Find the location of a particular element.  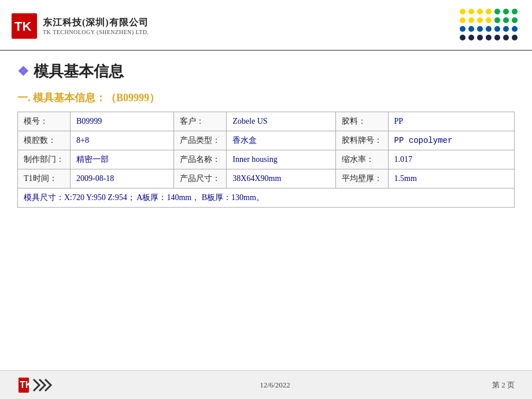

section-heading: 一. 模具基本信息：（B09999） is located at coordinates (266, 98).